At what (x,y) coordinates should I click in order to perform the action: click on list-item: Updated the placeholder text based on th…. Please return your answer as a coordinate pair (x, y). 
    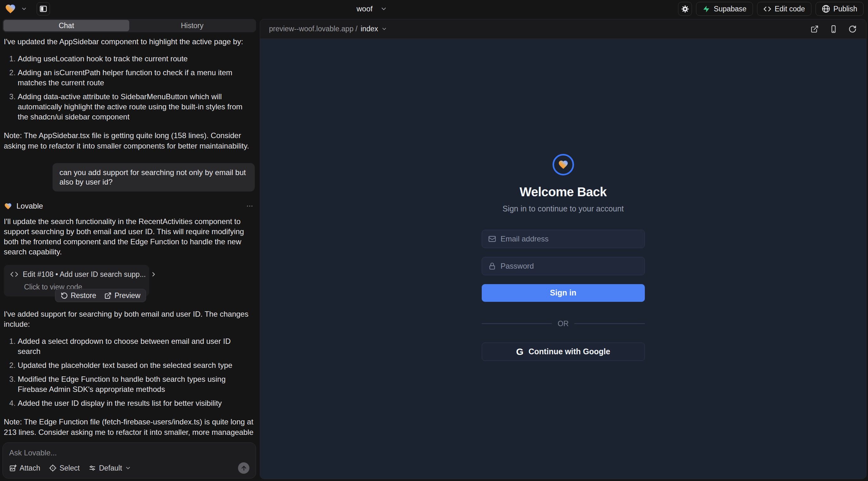
    Looking at the image, I should click on (136, 365).